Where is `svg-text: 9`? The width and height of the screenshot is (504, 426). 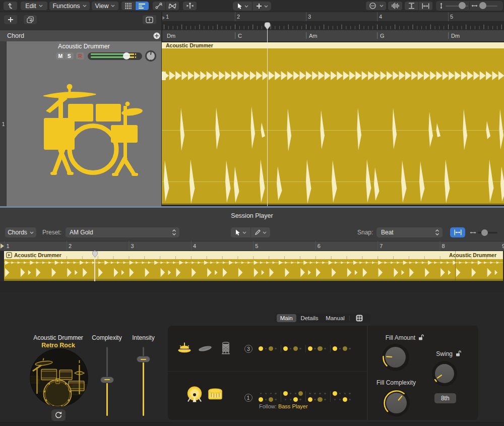 svg-text: 9 is located at coordinates (503, 246).